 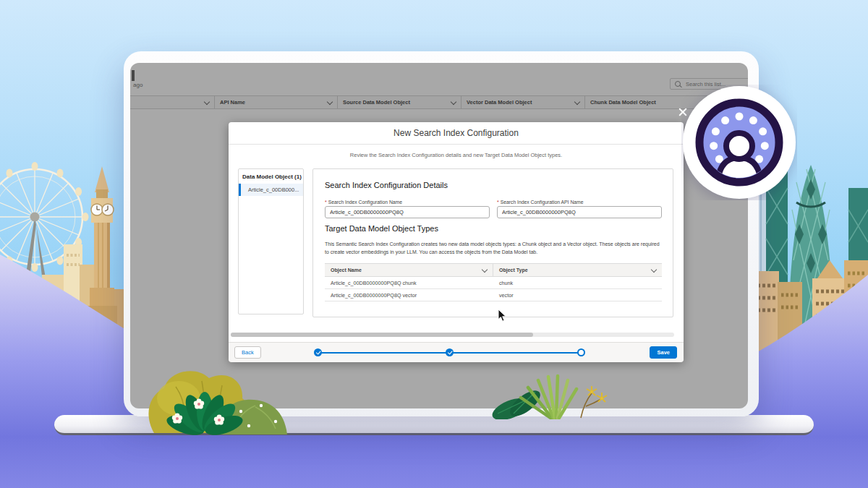 I want to click on progress-step-1-complete, so click(x=318, y=353).